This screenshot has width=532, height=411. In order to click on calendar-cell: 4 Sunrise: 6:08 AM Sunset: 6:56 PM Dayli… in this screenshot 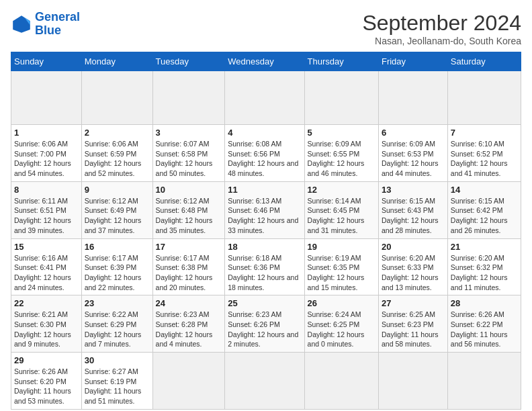, I will do `click(265, 153)`.